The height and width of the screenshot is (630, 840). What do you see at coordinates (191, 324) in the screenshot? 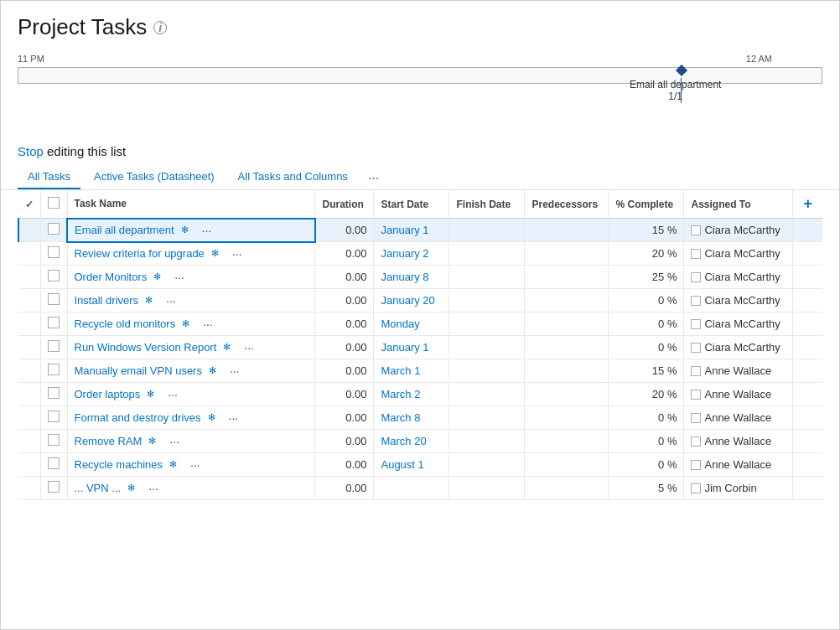
I see `row-task-name-cell: Recycle old monitors✻···` at bounding box center [191, 324].